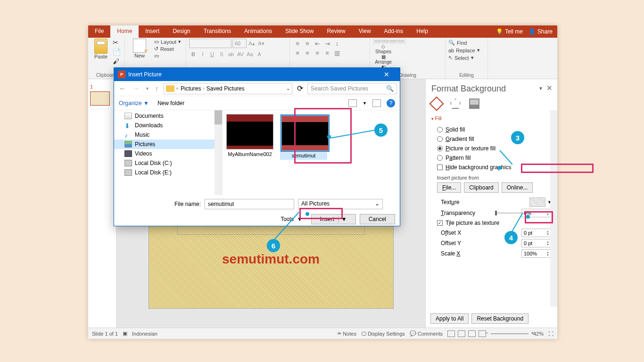 The height and width of the screenshot is (362, 644). I want to click on refresh-button: ⟳, so click(300, 89).